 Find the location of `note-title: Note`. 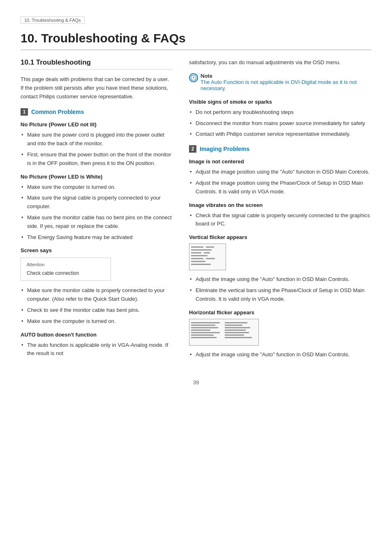

note-title: Note is located at coordinates (206, 76).